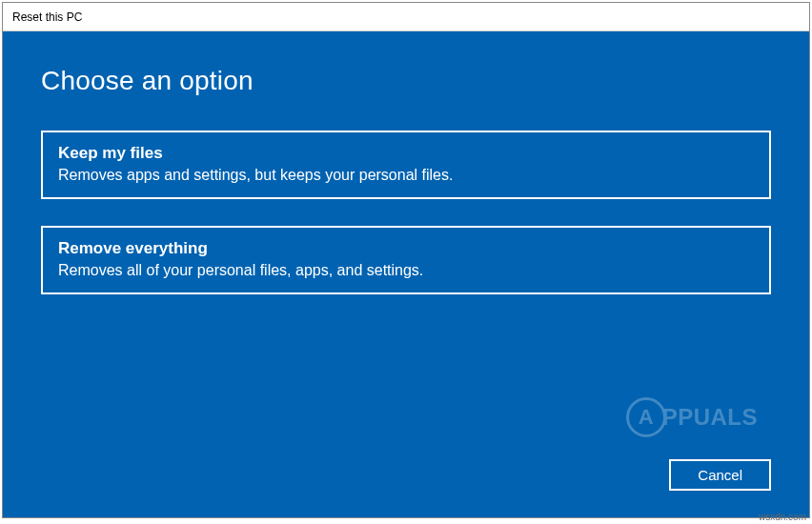  Describe the element at coordinates (406, 260) in the screenshot. I see `option-remove-everything: Remove everything Removes all of your pe…` at that location.